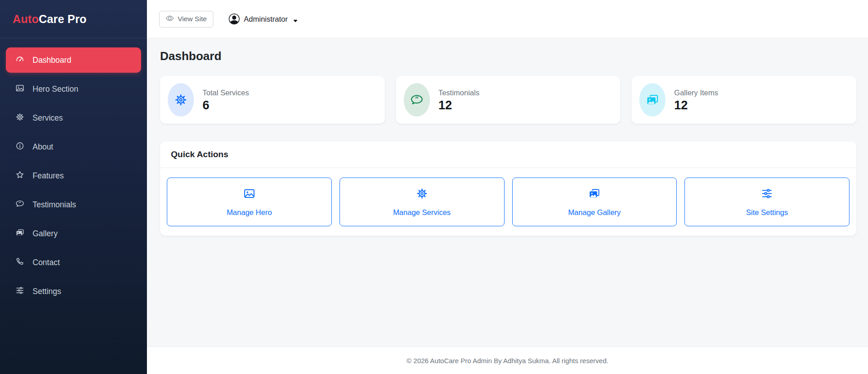  I want to click on stat-label: Total Services, so click(226, 93).